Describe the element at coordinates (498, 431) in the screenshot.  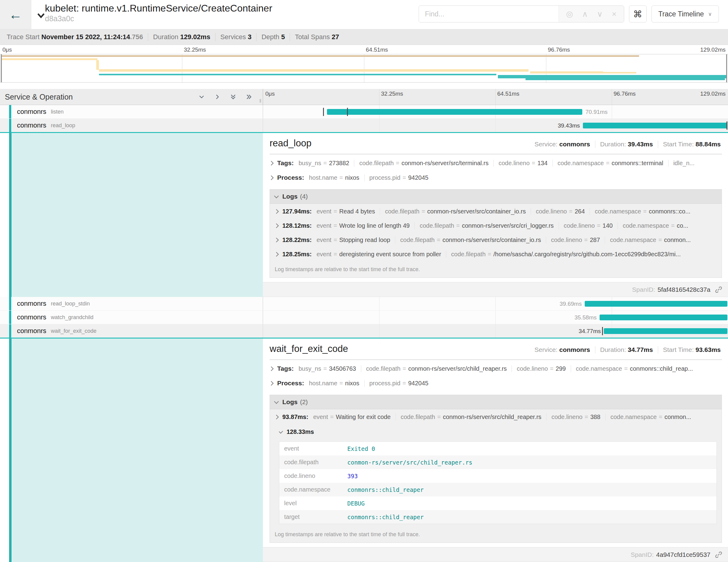
I see `expanded-log-header: 128.33ms` at that location.